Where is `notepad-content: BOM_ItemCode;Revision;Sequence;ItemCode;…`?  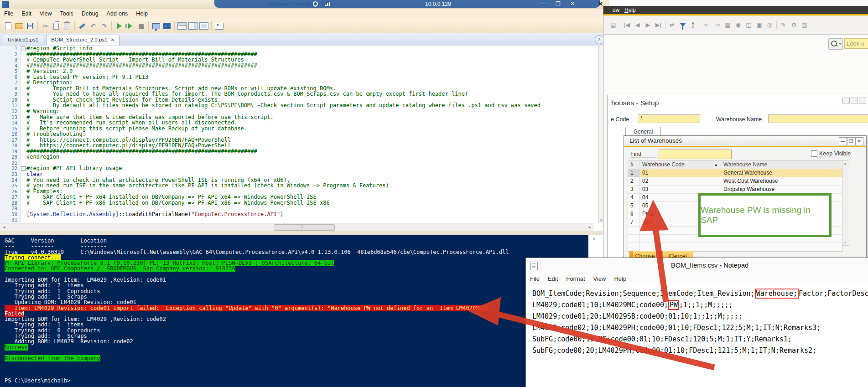
notepad-content: BOM_ItemCode;Revision;Sequence;ItemCode;… is located at coordinates (697, 335).